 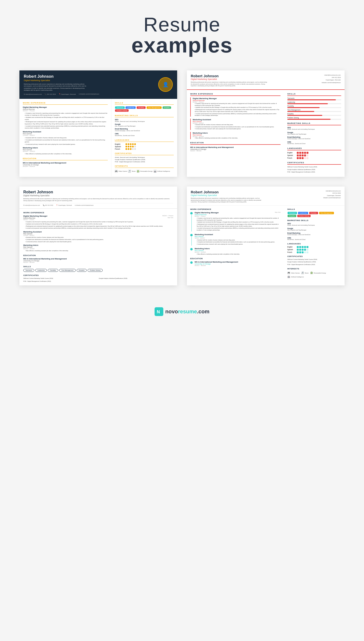 I want to click on resume3-edu: MS in International Marketing and Manage…, so click(x=98, y=260).